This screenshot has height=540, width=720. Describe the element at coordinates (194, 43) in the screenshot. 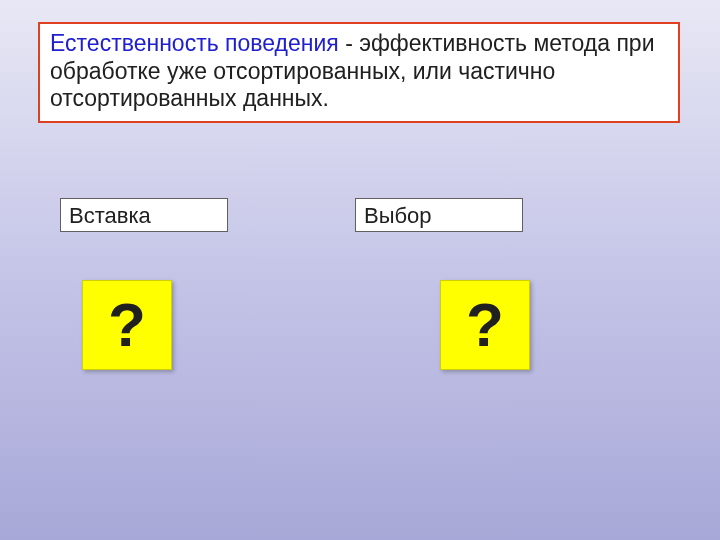

I see `definition-term: Естественность поведения` at that location.